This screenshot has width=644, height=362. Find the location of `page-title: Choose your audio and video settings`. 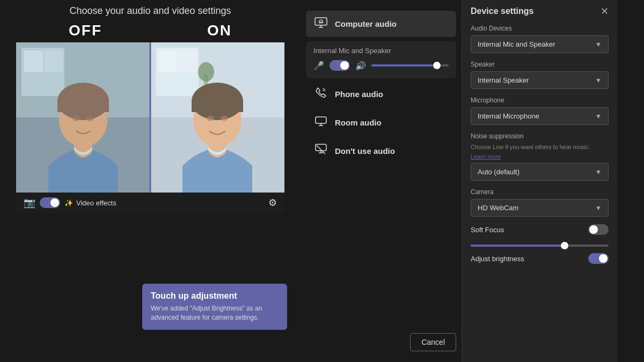

page-title: Choose your audio and video settings is located at coordinates (150, 11).